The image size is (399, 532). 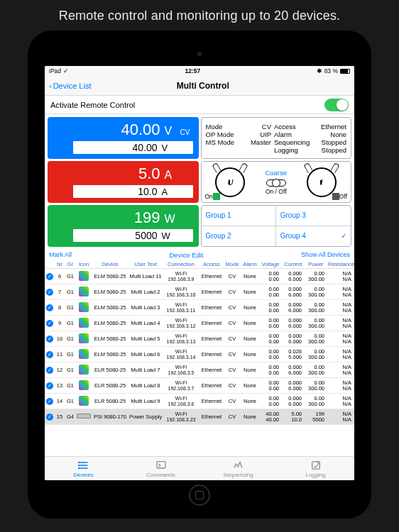 What do you see at coordinates (270, 265) in the screenshot?
I see `col-header: Voltage` at bounding box center [270, 265].